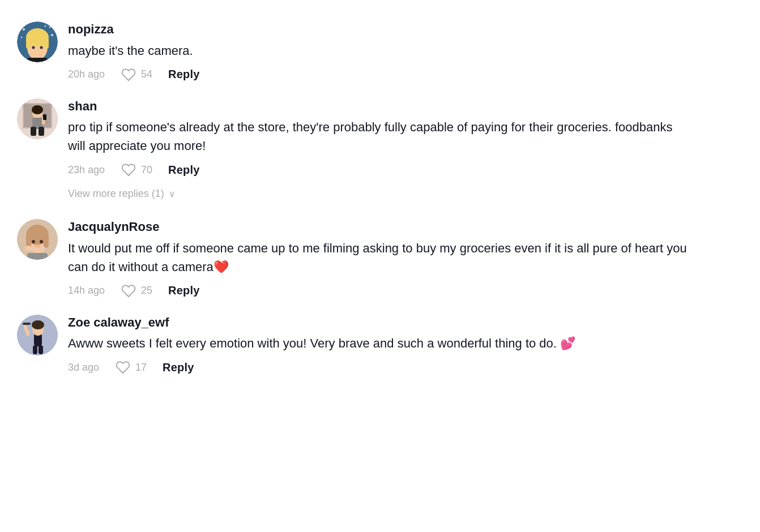 This screenshot has height=532, width=760. What do you see at coordinates (379, 258) in the screenshot?
I see `comment-text: It would put me off if someone came up t…` at bounding box center [379, 258].